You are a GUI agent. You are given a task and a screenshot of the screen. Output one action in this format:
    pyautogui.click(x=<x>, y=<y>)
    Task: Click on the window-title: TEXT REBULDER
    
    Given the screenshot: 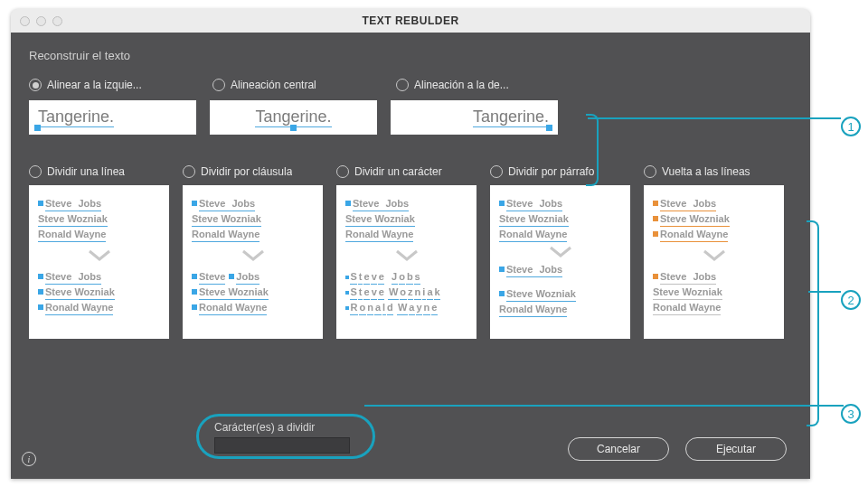 What is the action you would take?
    pyautogui.click(x=410, y=21)
    